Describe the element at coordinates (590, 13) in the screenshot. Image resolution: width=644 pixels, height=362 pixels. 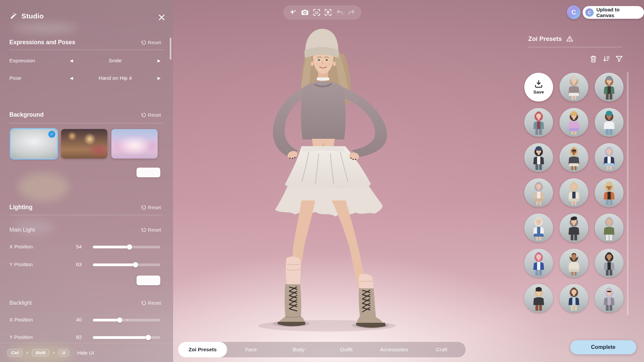
I see `canvas-mini-logo-icon: C` at that location.